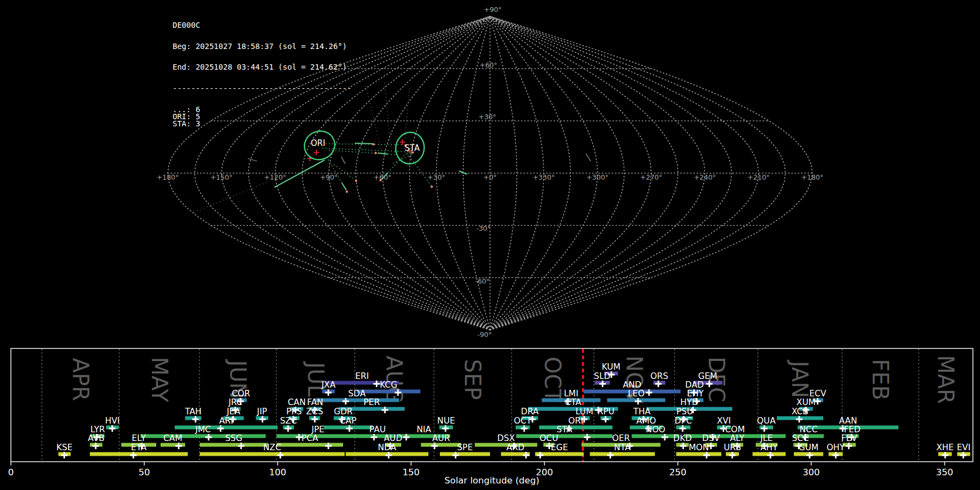 This screenshot has width=980, height=490. Describe the element at coordinates (560, 448) in the screenshot. I see `shower-label-EGE: EGE` at that location.